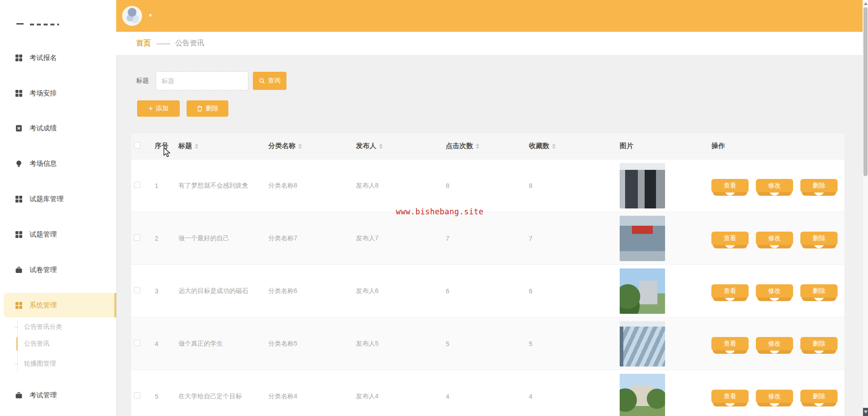  I want to click on chevron-down-icon: ▾, so click(151, 15).